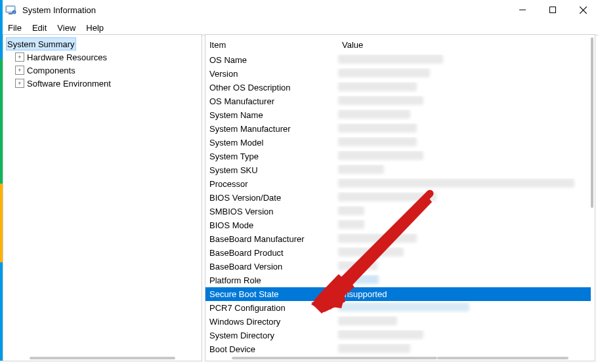 Image resolution: width=598 pixels, height=364 pixels. What do you see at coordinates (272, 184) in the screenshot?
I see `list-cell-item: Processor` at bounding box center [272, 184].